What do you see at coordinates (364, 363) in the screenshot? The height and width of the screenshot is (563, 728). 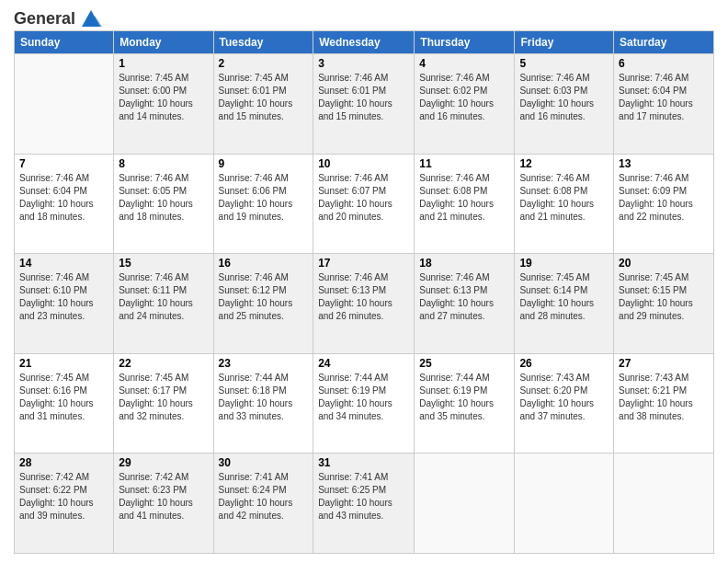 I see `day-number: 24` at bounding box center [364, 363].